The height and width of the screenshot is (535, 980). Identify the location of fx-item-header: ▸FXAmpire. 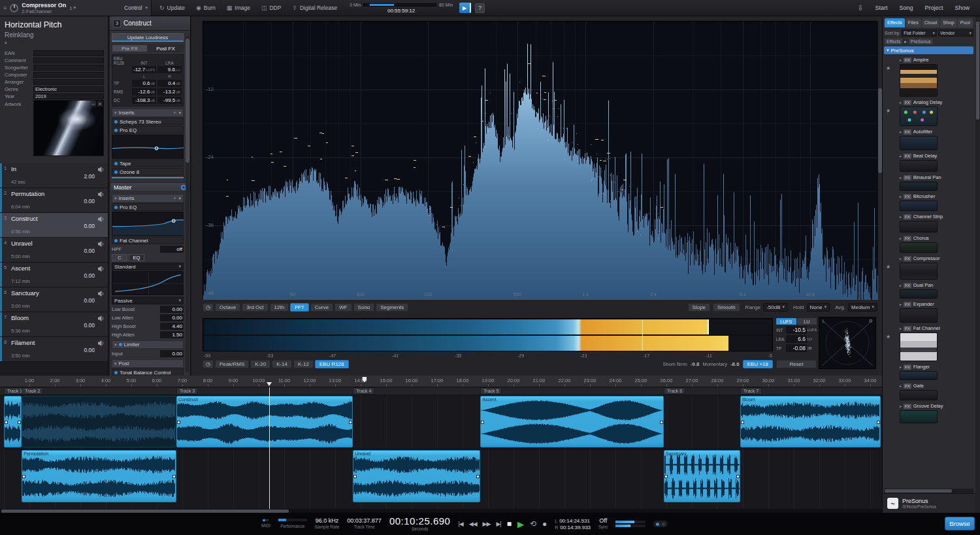
(939, 60).